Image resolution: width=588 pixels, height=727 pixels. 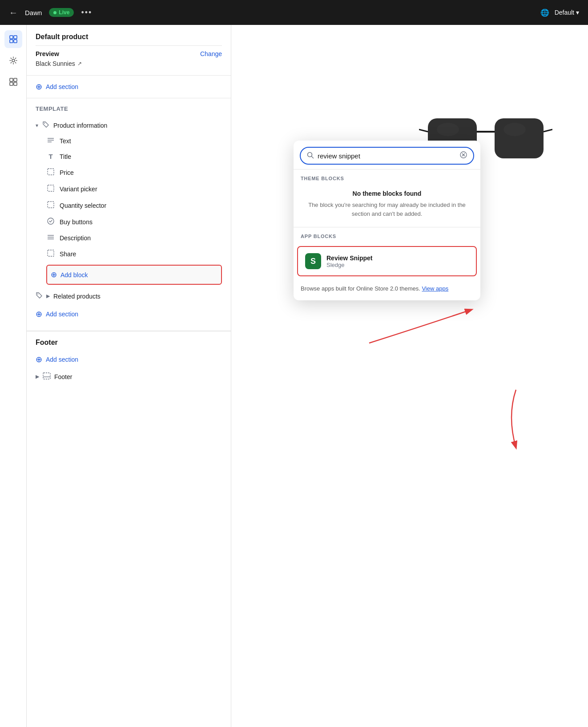 What do you see at coordinates (39, 296) in the screenshot?
I see `related-tag-icon` at bounding box center [39, 296].